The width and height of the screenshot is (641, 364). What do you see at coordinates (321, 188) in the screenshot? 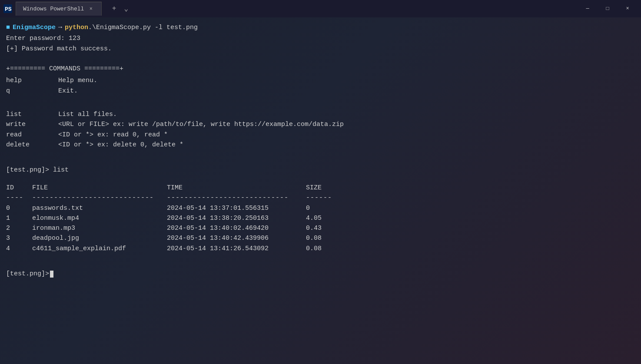
I see `list-table-header: ID FILE TIME SIZE` at bounding box center [321, 188].